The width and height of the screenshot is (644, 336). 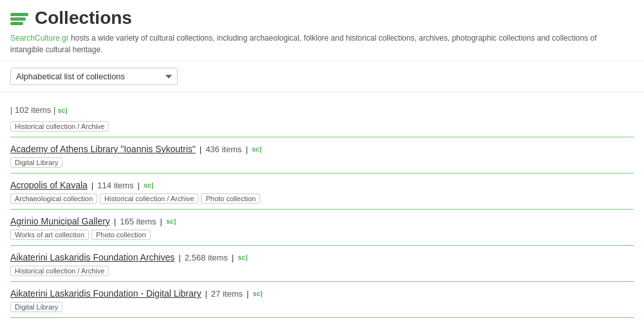 What do you see at coordinates (61, 221) in the screenshot?
I see `collection-name-link: Agrinio Municipal Gallery` at bounding box center [61, 221].